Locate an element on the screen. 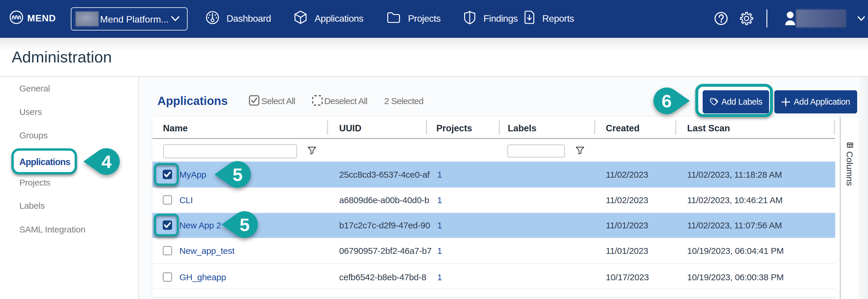 The width and height of the screenshot is (868, 299). svg-text: 4 is located at coordinates (106, 162).